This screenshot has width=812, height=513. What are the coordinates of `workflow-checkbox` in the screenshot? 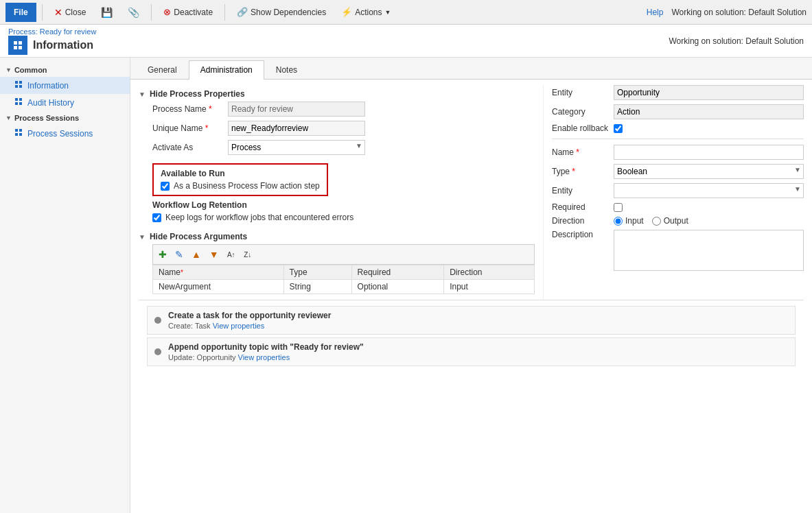 It's located at (156, 218).